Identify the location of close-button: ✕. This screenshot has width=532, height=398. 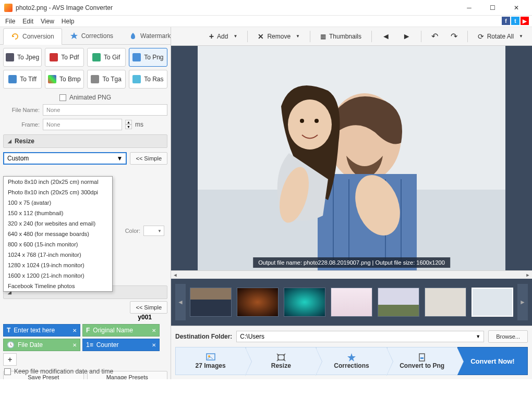
(516, 8).